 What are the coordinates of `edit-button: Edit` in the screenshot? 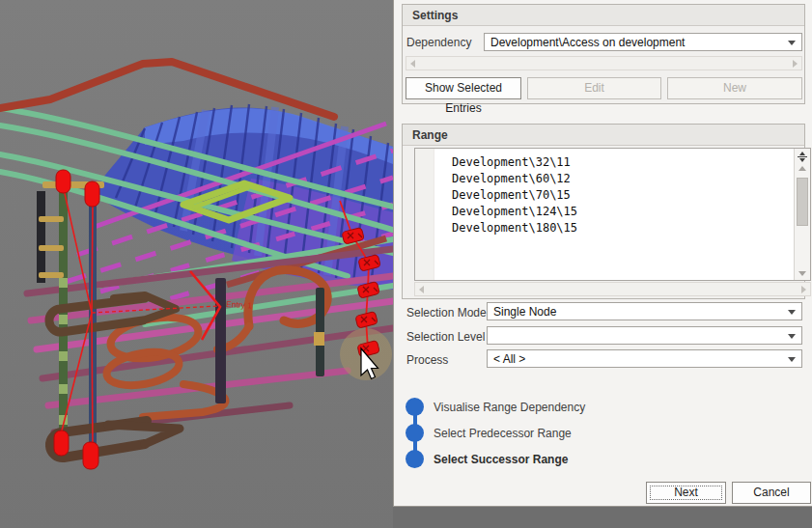 It's located at (595, 89).